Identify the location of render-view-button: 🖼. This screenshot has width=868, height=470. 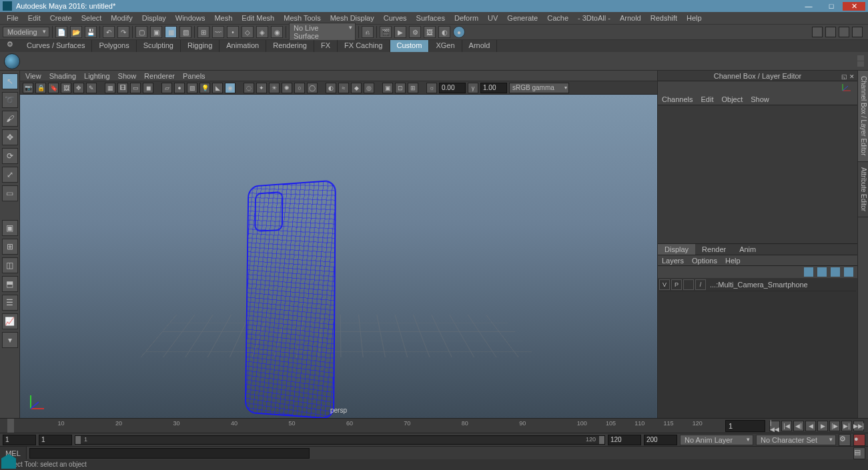
(430, 32).